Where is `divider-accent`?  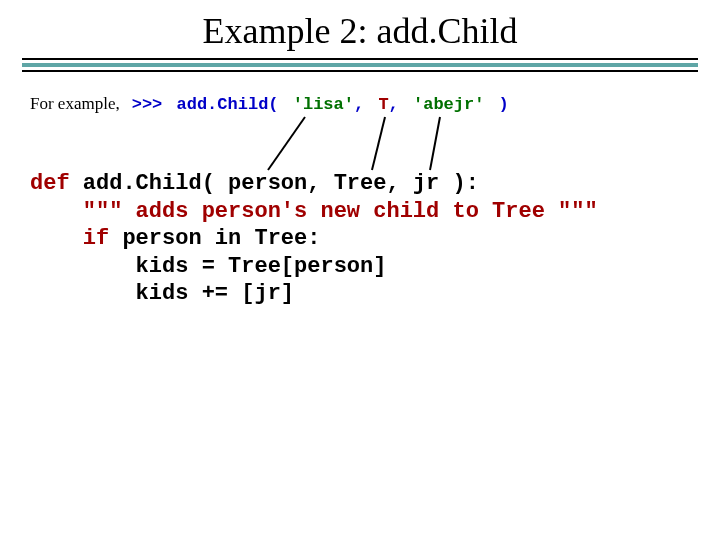 divider-accent is located at coordinates (360, 65).